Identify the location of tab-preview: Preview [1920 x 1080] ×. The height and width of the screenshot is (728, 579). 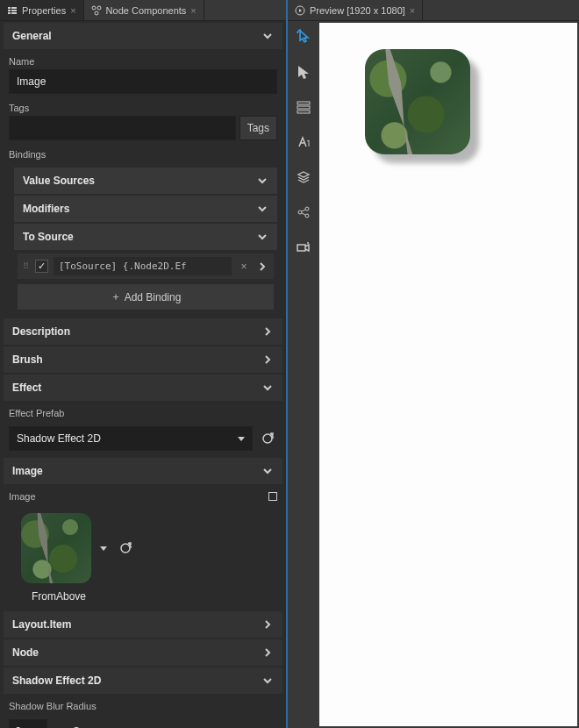
(355, 11).